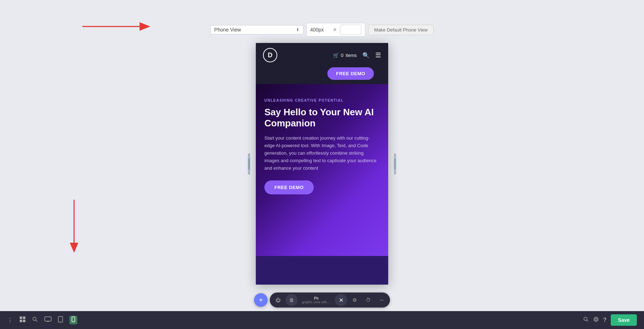  Describe the element at coordinates (42, 320) in the screenshot. I see `bottom-left-icons: ⋮` at that location.